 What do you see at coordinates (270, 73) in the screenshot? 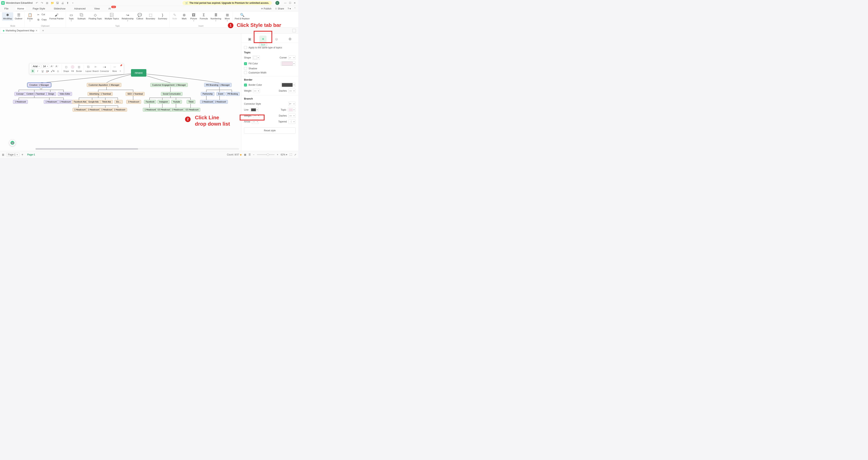
I see `customize-width-checkbox: Customize Width` at bounding box center [270, 73].